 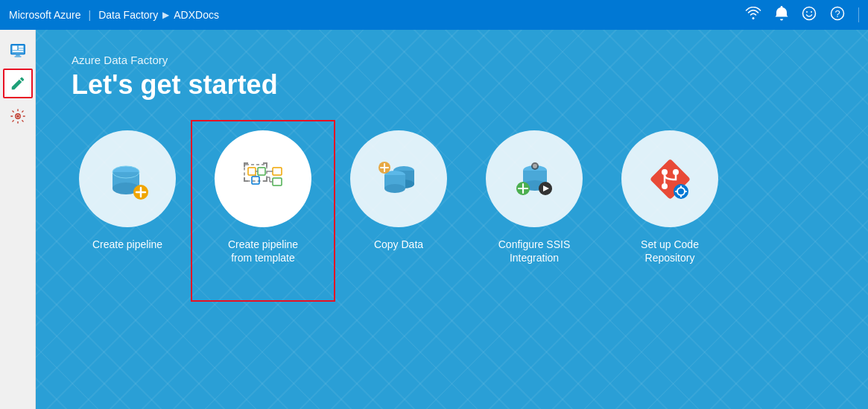 I want to click on card-circle-copy, so click(x=399, y=179).